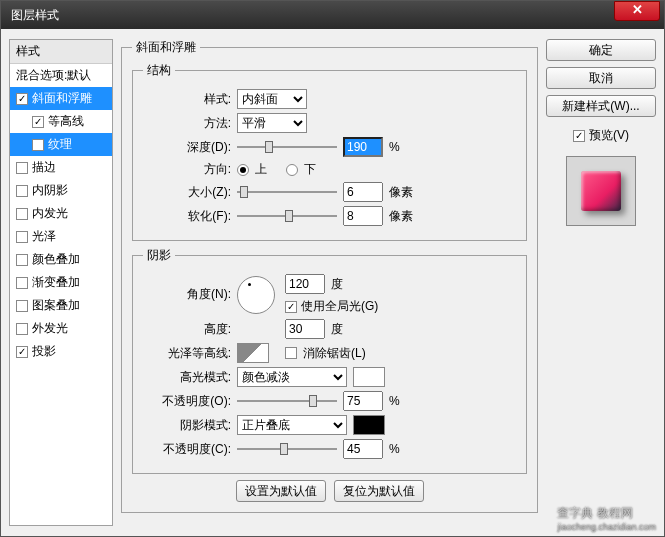 The width and height of the screenshot is (665, 537). What do you see at coordinates (287, 147) in the screenshot?
I see `depth-slider` at bounding box center [287, 147].